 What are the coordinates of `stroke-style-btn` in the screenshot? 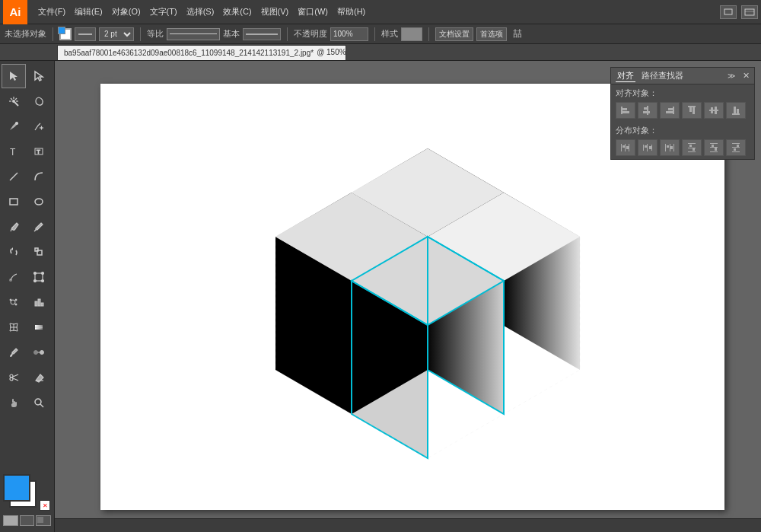 It's located at (85, 34).